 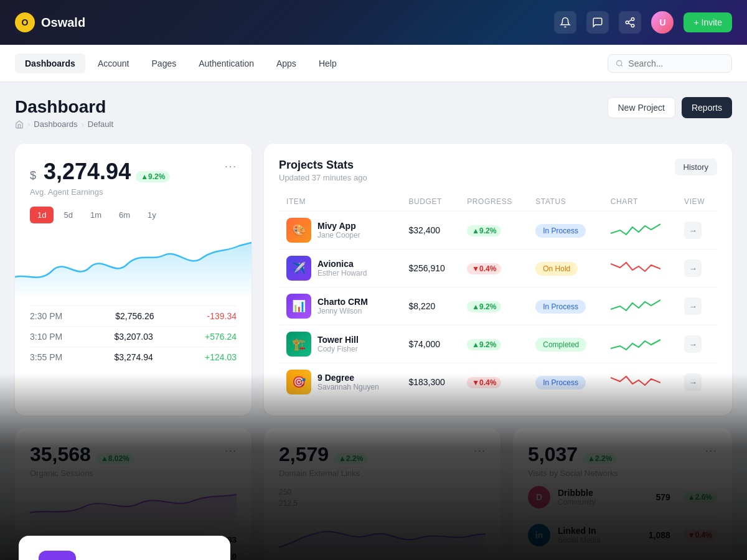 What do you see at coordinates (708, 22) in the screenshot?
I see `invite-button: + Invite` at bounding box center [708, 22].